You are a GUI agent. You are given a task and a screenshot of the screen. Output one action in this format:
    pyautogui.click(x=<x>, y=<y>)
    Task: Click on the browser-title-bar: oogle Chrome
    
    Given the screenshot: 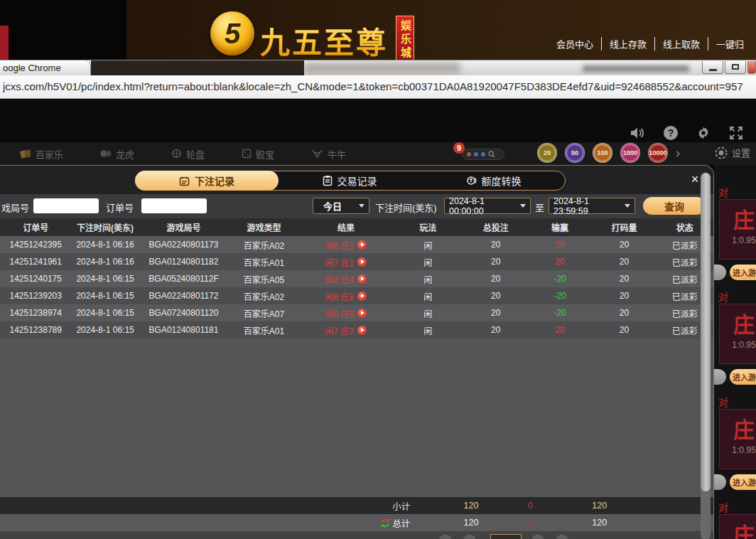 What is the action you would take?
    pyautogui.click(x=378, y=68)
    